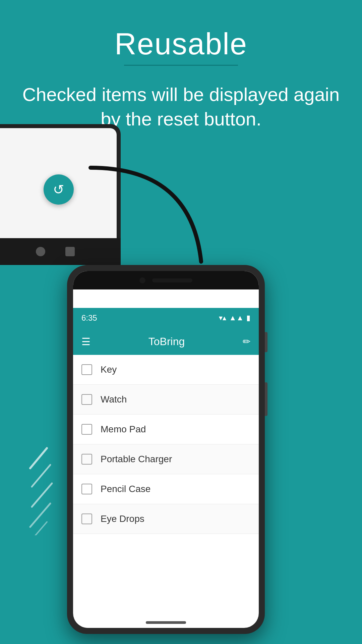 Image resolution: width=362 pixels, height=644 pixels. Describe the element at coordinates (123, 429) in the screenshot. I see `item-label-memopad: Memo Pad` at that location.